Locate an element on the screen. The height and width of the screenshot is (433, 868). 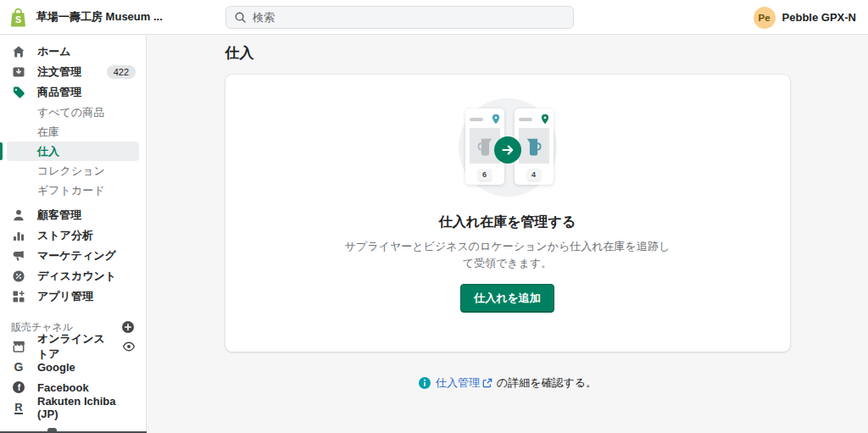
svg-text: f is located at coordinates (19, 387).